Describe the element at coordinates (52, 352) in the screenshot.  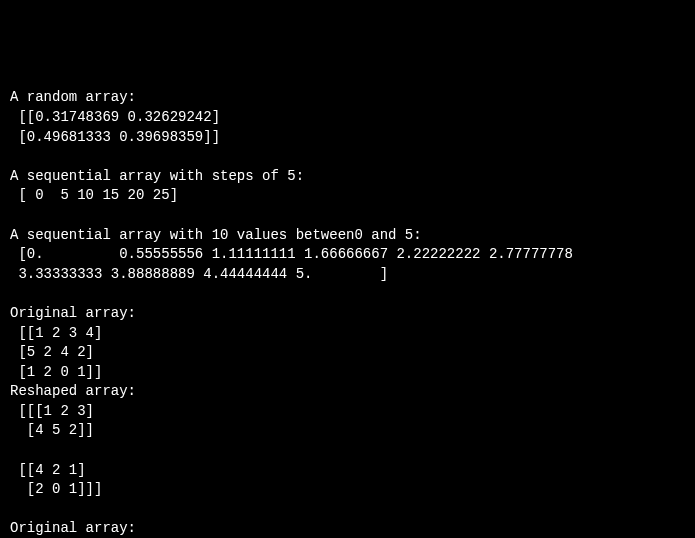
I see `output-line: [5 2 4 2]` at that location.